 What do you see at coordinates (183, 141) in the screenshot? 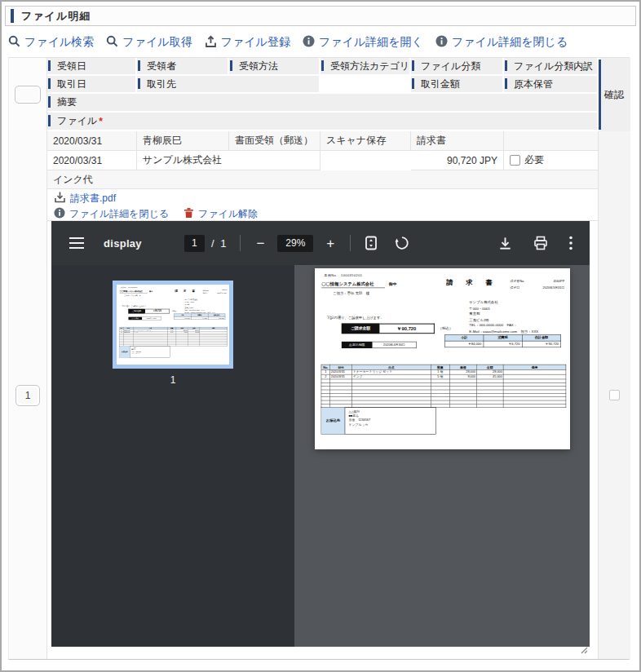
I see `cell-receiver: 青柳辰巳` at bounding box center [183, 141].